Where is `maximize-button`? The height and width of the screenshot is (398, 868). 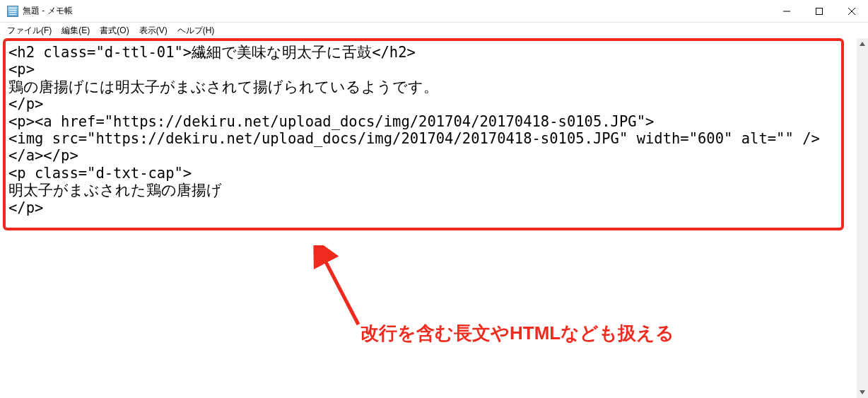
maximize-button is located at coordinates (819, 11).